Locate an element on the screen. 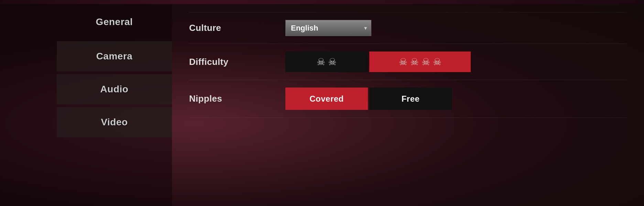 The height and width of the screenshot is (206, 644). culture-select-wrapper: English French German Spanish Italian is located at coordinates (328, 28).